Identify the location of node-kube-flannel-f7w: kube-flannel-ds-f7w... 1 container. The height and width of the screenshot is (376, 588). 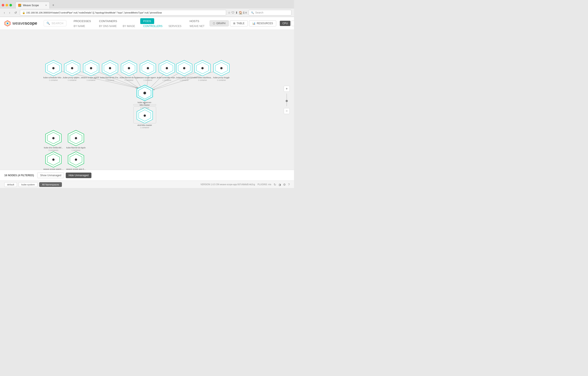
(110, 71).